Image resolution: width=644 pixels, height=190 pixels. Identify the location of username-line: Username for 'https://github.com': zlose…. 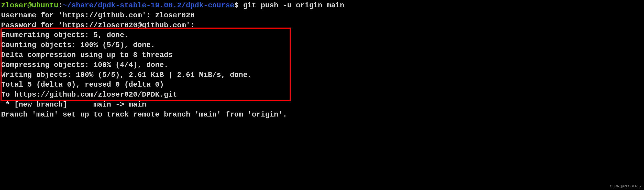
(322, 15).